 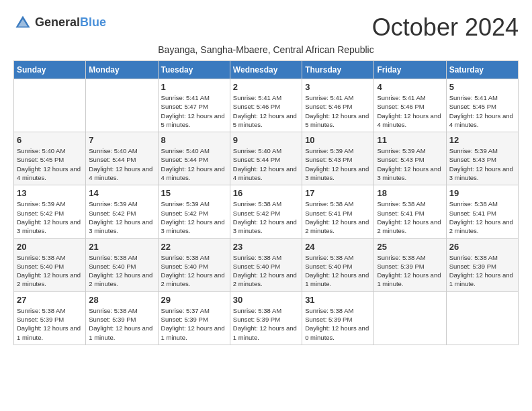 What do you see at coordinates (194, 111) in the screenshot?
I see `day-details: Sunrise: 5:41 AMSunset: 5:47 PMDaylight:…` at bounding box center [194, 111].